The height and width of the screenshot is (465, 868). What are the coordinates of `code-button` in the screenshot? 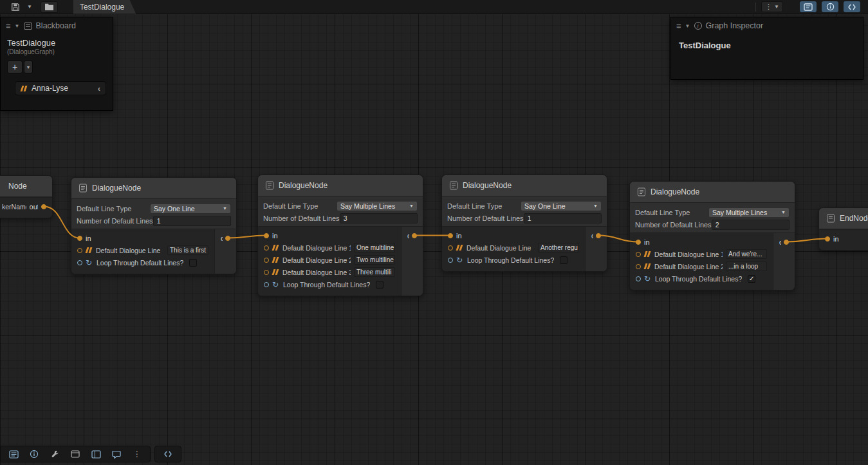 It's located at (168, 454).